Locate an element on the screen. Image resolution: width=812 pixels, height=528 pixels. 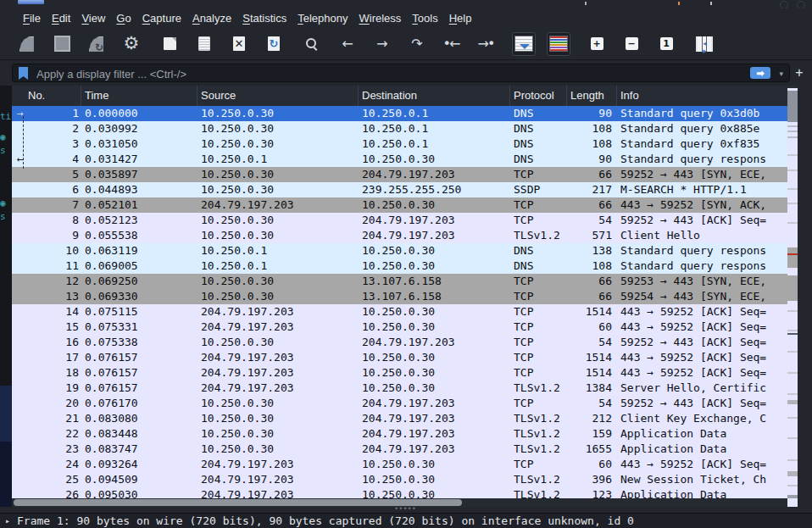
packet-row: 10.00000010.250.0.3010.250.0.1DNS90Stand… is located at coordinates (400, 114).